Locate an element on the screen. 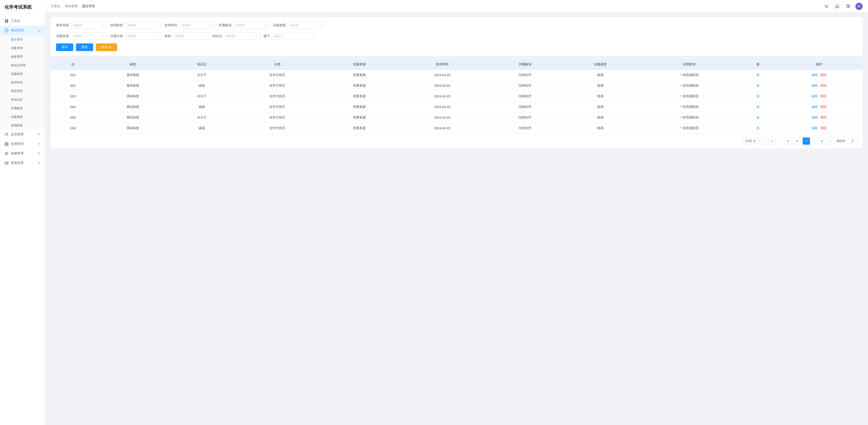  cell-difficulty: 较易 is located at coordinates (600, 96).